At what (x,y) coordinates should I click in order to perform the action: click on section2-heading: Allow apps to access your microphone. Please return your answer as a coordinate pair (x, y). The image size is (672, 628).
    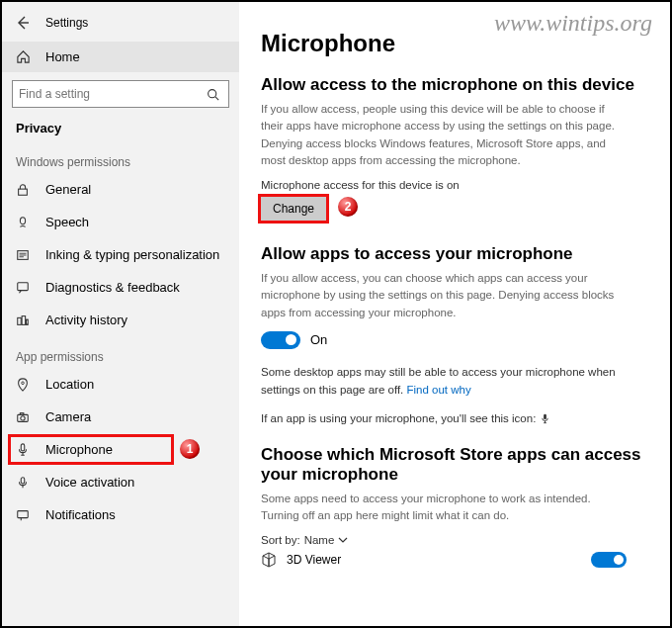
    Looking at the image, I should click on (455, 254).